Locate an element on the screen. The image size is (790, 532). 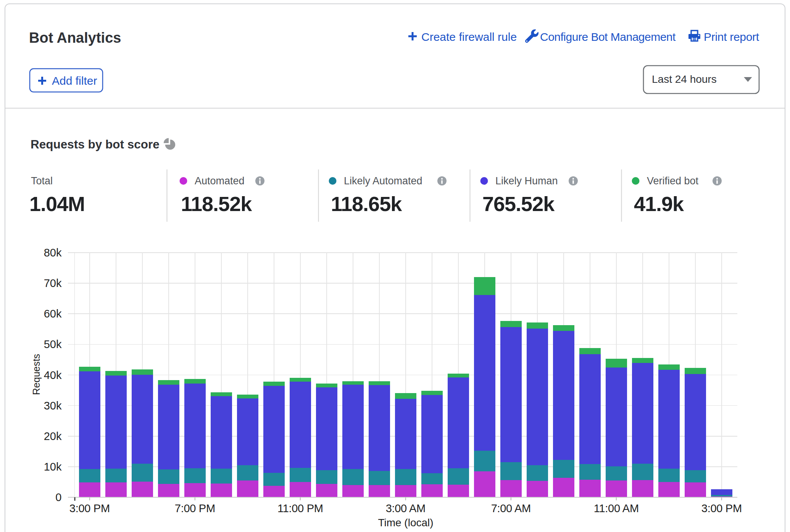
svg-text: Print report is located at coordinates (732, 37).